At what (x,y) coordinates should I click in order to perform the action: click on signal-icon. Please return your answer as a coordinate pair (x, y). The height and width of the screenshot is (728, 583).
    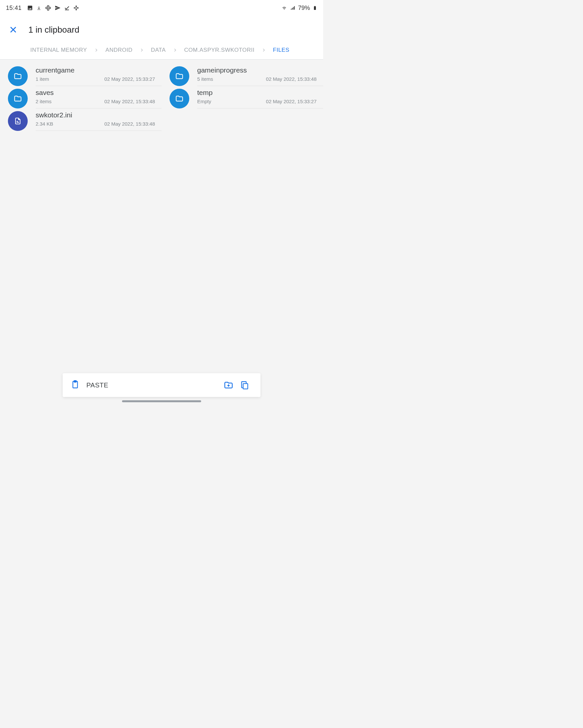
    Looking at the image, I should click on (293, 8).